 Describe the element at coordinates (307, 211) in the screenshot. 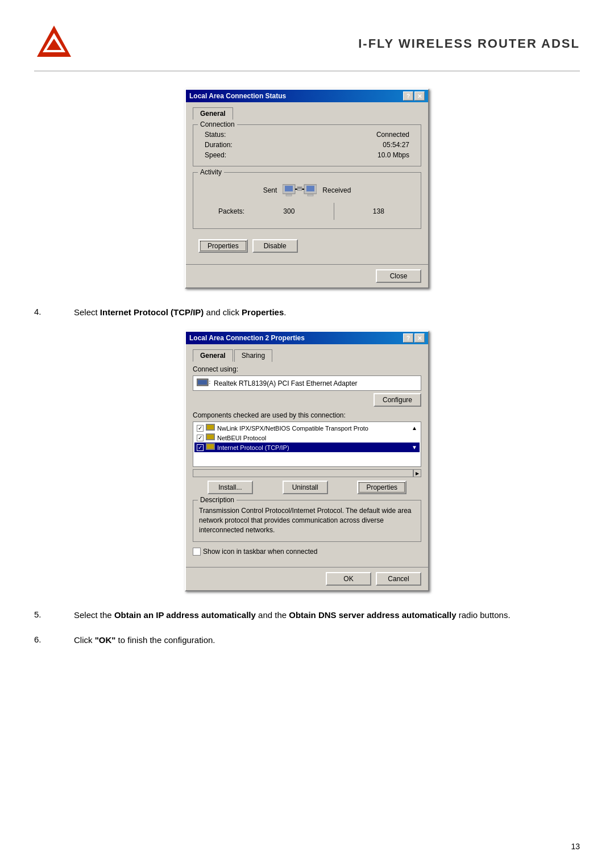

I see `packets-row: Packets: 300 138` at that location.